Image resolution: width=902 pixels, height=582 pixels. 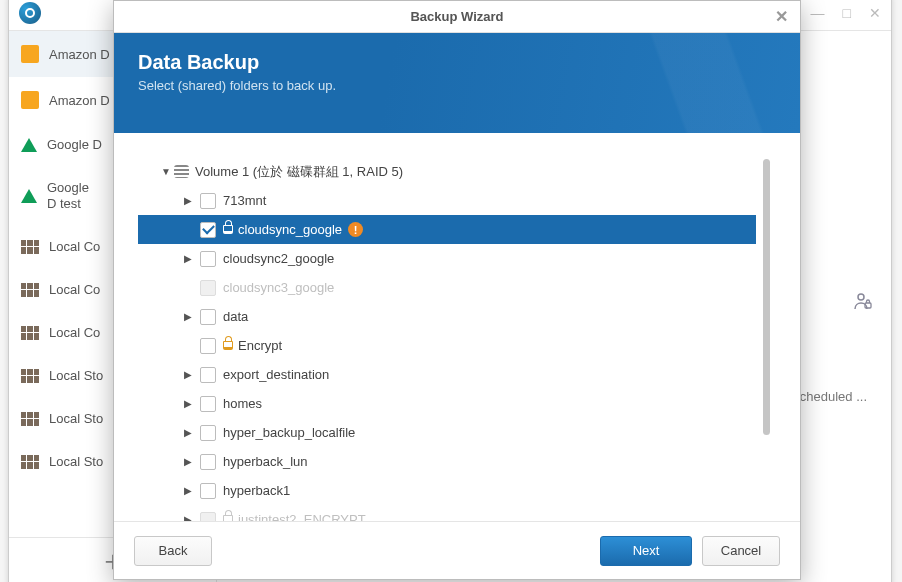 I want to click on sidebar-item-label: Google D, so click(x=74, y=144).